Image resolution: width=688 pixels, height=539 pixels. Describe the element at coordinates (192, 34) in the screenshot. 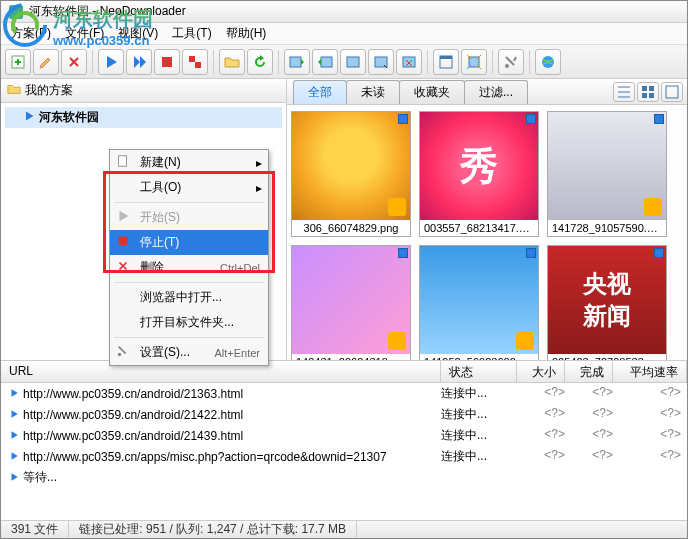

I see `menu-tools: 工具(T)` at that location.